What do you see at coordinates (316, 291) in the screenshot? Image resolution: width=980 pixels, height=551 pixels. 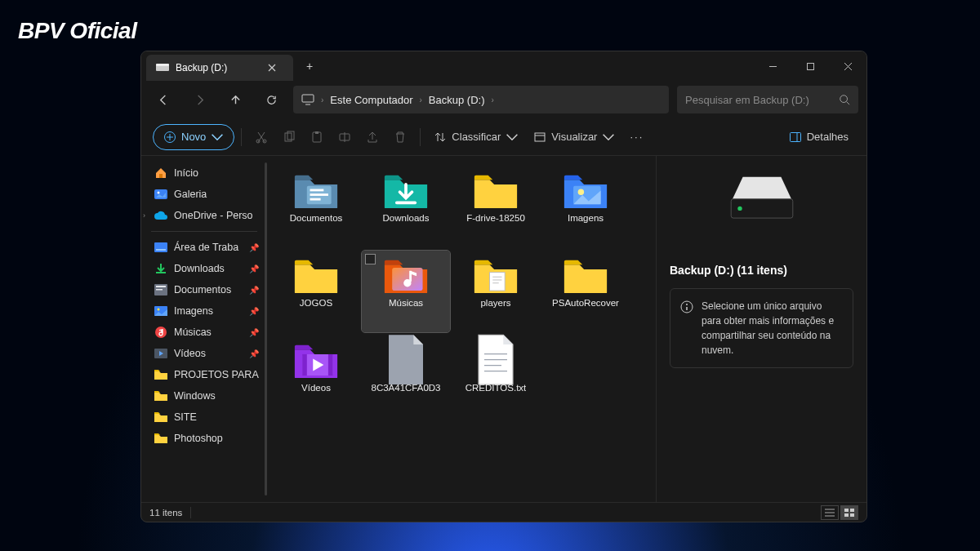 I see `grid-item: JOGOS` at bounding box center [316, 291].